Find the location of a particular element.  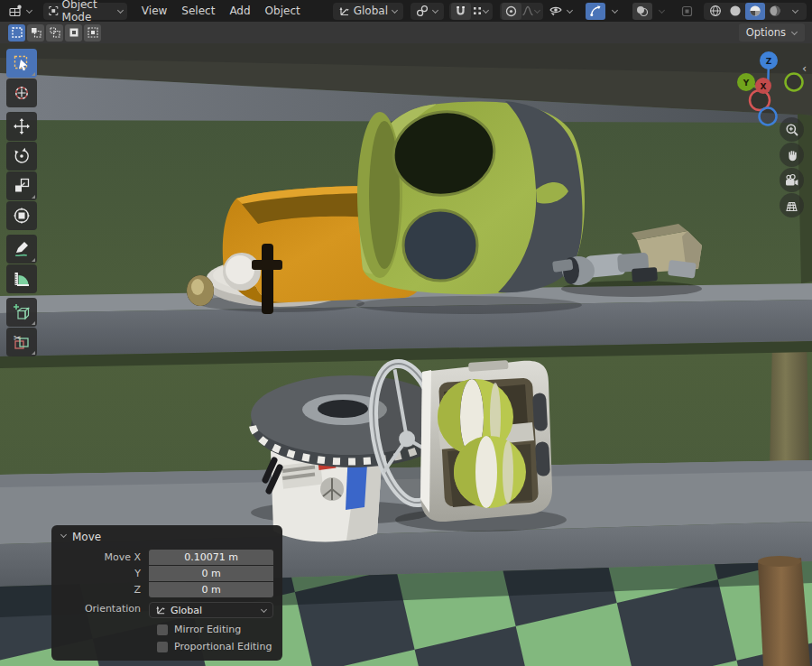

select-mode-subtract-button is located at coordinates (54, 32).